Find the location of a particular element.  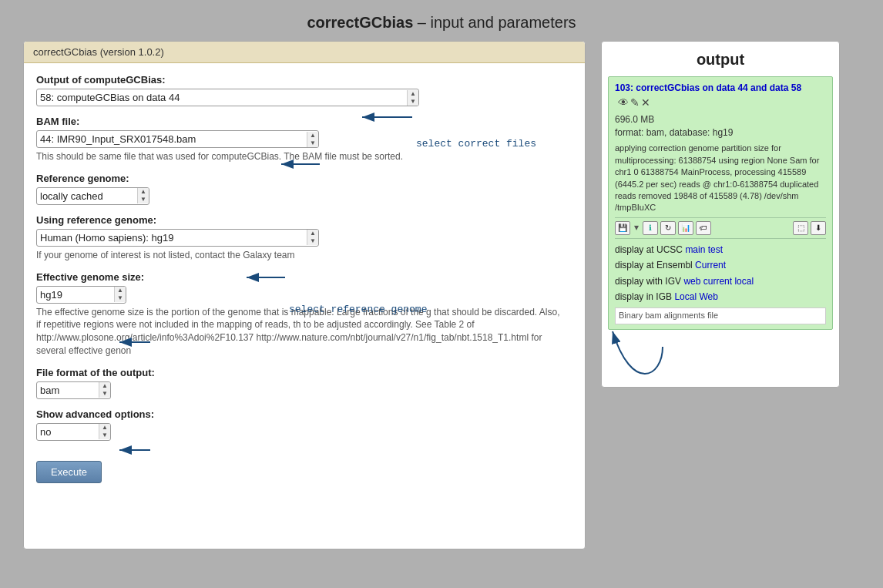

igv-label: display with IGV is located at coordinates (648, 281).